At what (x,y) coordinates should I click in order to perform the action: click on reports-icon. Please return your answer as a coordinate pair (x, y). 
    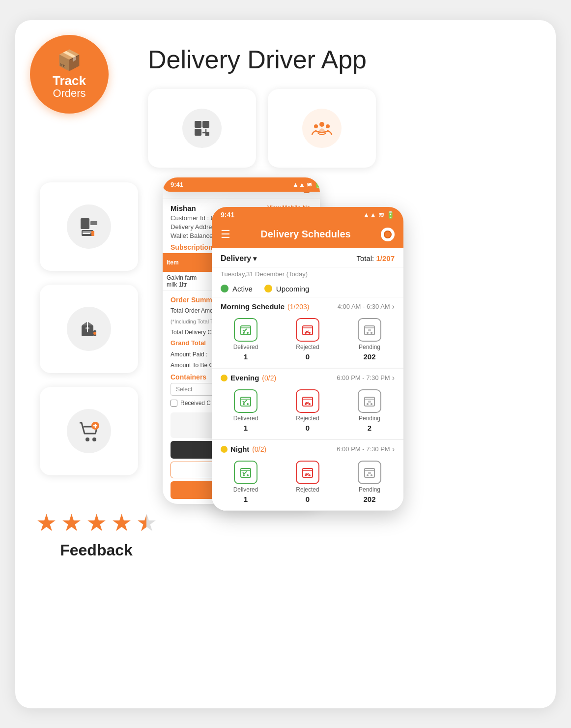
    Looking at the image, I should click on (89, 227).